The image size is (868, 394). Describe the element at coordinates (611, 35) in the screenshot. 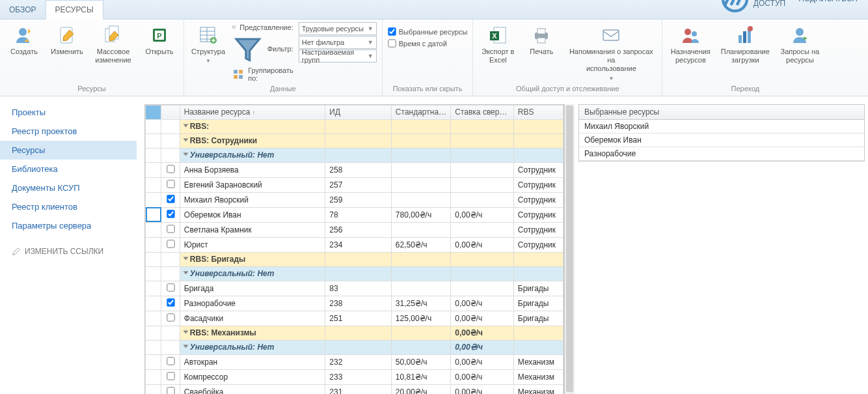

I see `mail-icon` at that location.